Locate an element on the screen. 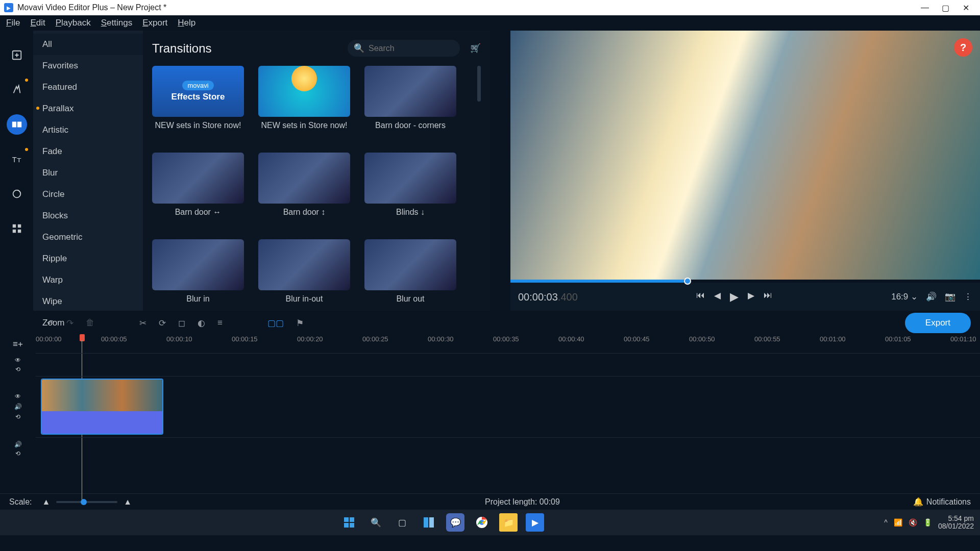 Image resolution: width=980 pixels, height=551 pixels. battery-icon: 🔋 is located at coordinates (928, 522).